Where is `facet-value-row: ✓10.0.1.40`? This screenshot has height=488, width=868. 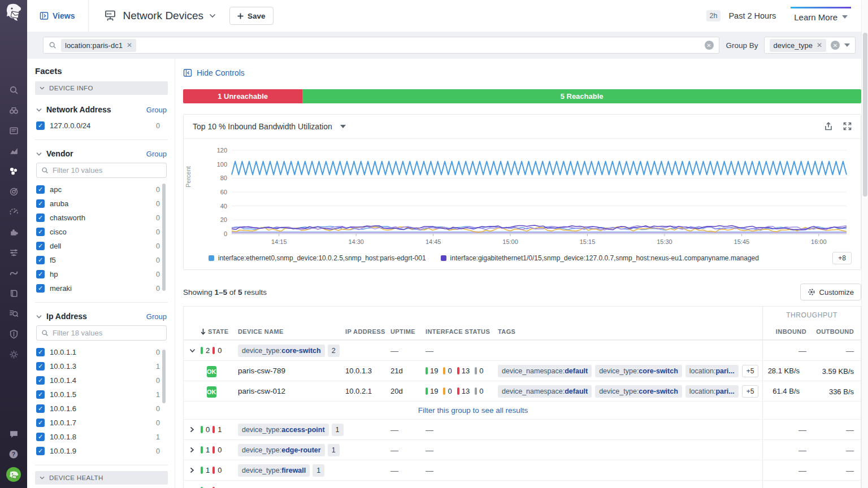 facet-value-row: ✓10.0.1.40 is located at coordinates (102, 381).